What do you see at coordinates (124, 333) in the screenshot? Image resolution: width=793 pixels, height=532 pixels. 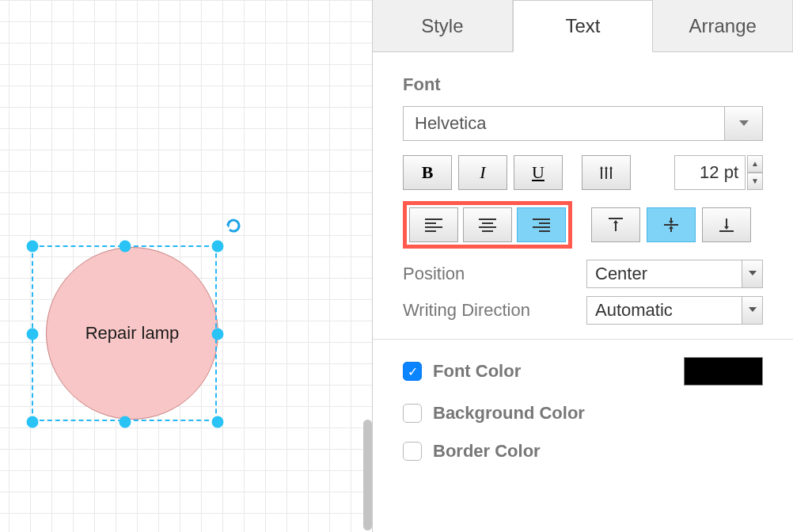 I see `selection-box` at bounding box center [124, 333].